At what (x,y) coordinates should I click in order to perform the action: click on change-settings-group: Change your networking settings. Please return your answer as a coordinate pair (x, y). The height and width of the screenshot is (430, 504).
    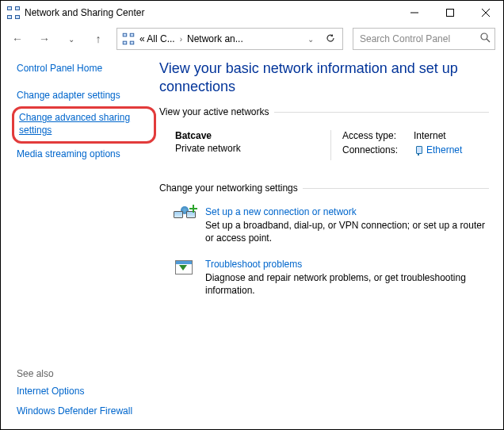
    Looking at the image, I should click on (324, 188).